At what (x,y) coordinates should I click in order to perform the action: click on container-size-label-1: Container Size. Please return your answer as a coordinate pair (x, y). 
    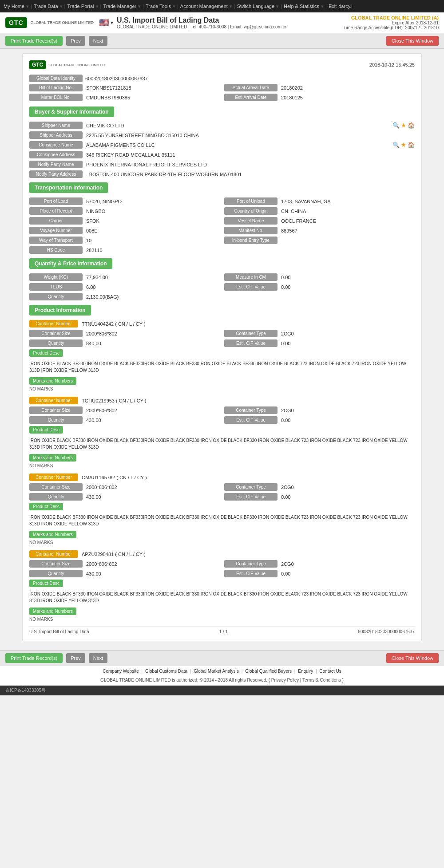
    Looking at the image, I should click on (56, 334).